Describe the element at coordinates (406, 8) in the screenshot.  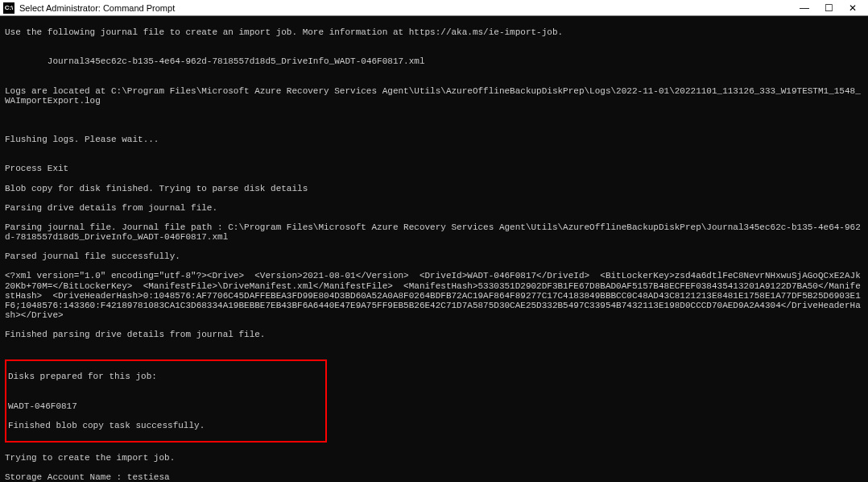
I see `window-title: Select Administrator: Command Prompt` at that location.